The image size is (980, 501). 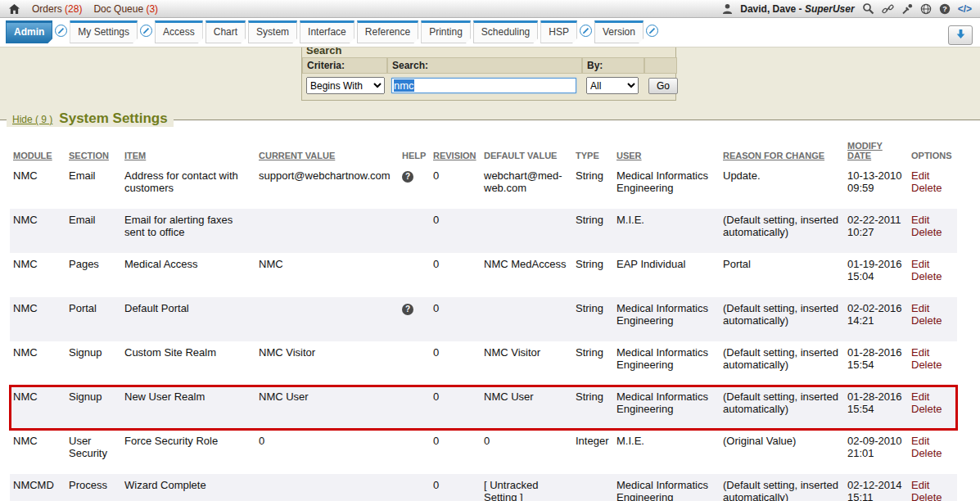 What do you see at coordinates (327, 488) in the screenshot?
I see `cell-current-value` at bounding box center [327, 488].